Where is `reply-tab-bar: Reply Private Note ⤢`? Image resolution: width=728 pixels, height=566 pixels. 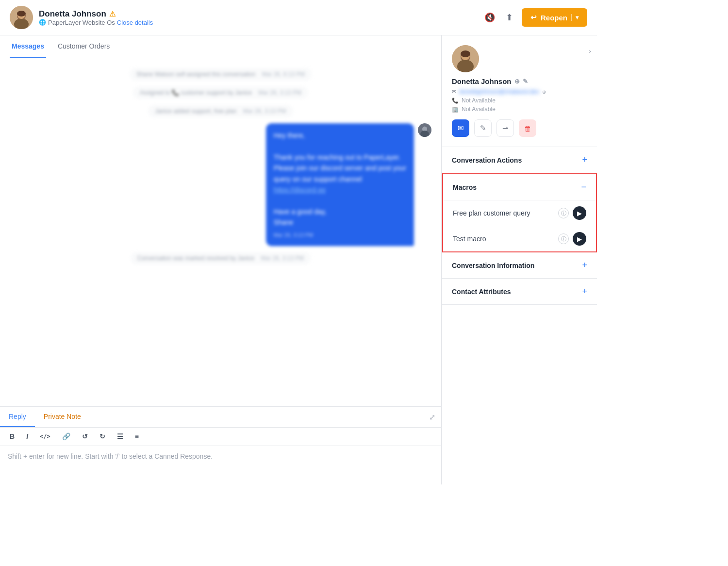
reply-tab-bar: Reply Private Note ⤢ is located at coordinates (220, 417).